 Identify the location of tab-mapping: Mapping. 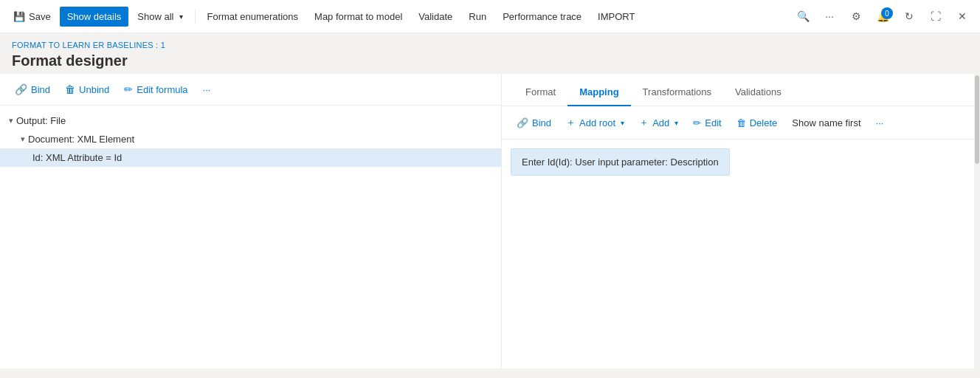
(599, 93).